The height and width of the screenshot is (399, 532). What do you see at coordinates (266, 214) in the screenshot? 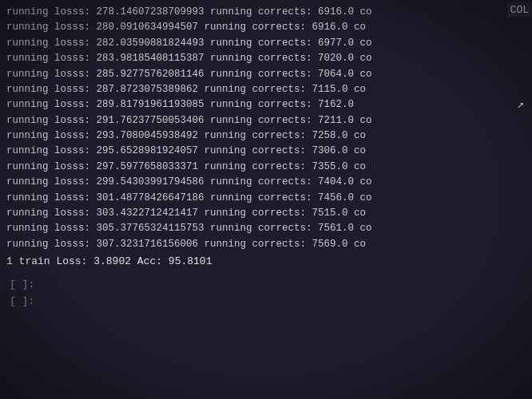
I see `log-line: running losss: 303.4322712421417 running…` at bounding box center [266, 214].